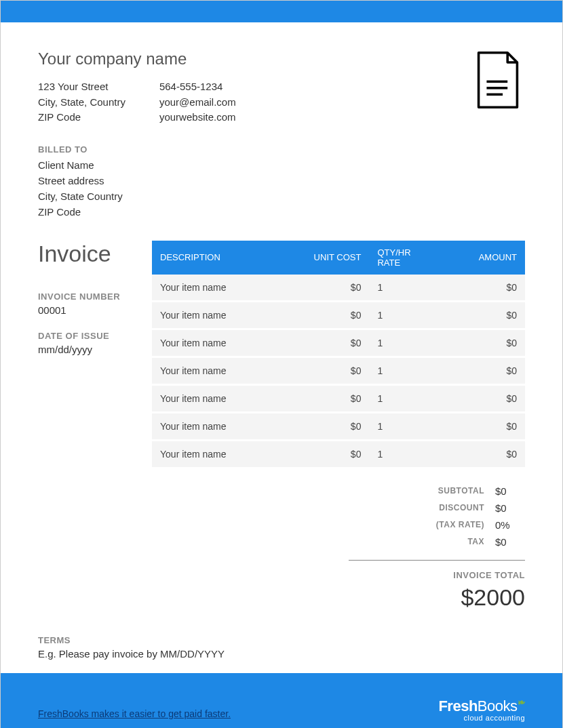  What do you see at coordinates (198, 87) in the screenshot?
I see `company-phone: 564-555-1234` at bounding box center [198, 87].